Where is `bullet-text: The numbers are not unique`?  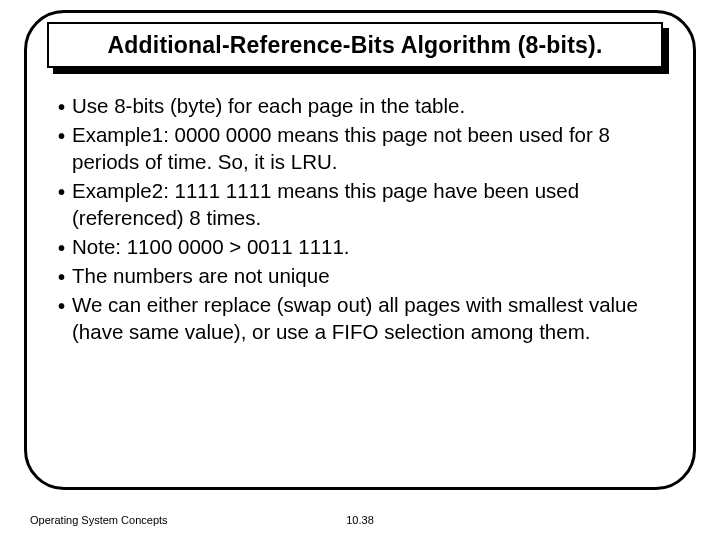
bullet-text: The numbers are not unique is located at coordinates (370, 276).